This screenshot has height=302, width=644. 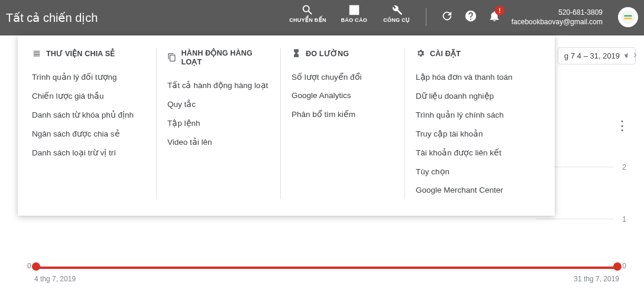 What do you see at coordinates (557, 22) in the screenshot?
I see `account-email: facebookbaovay@gmail.com` at bounding box center [557, 22].